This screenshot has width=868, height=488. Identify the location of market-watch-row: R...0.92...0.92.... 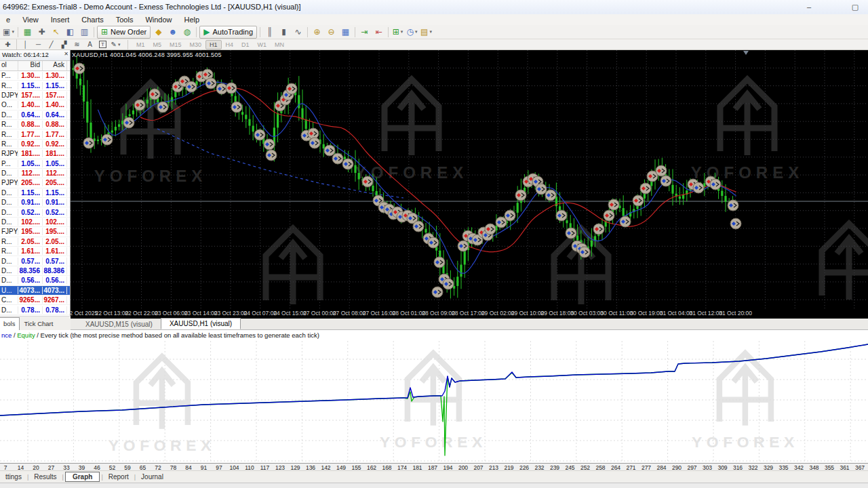
(35, 144).